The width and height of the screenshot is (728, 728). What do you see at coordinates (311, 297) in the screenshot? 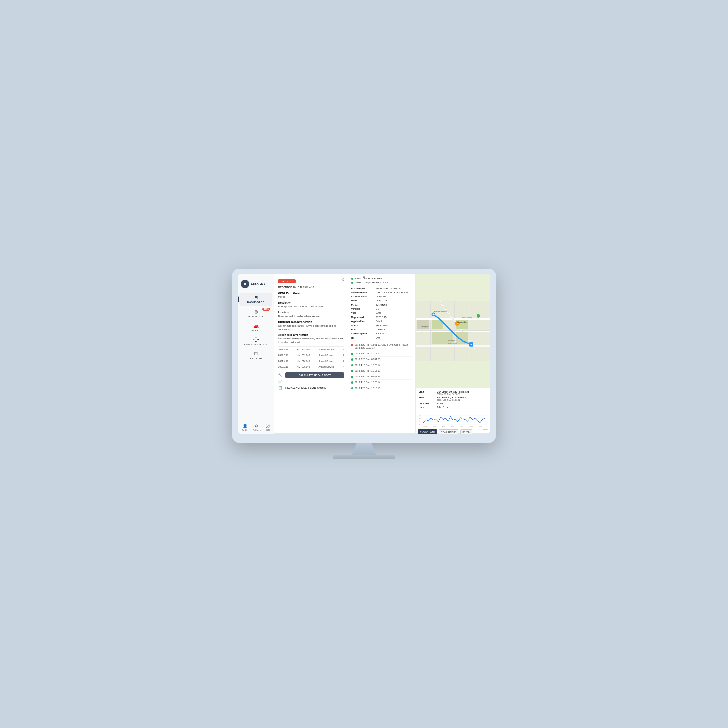
I see `obd2-code: P0093` at bounding box center [311, 297].